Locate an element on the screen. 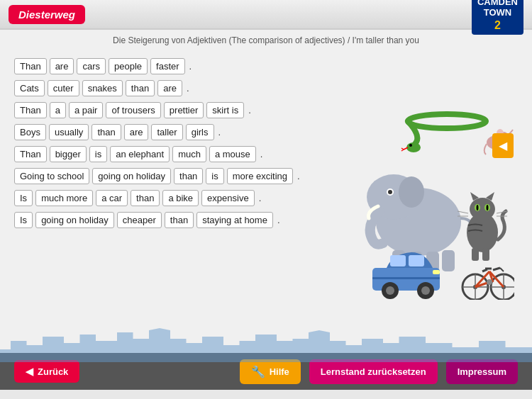  arrow-left-icon is located at coordinates (30, 371).